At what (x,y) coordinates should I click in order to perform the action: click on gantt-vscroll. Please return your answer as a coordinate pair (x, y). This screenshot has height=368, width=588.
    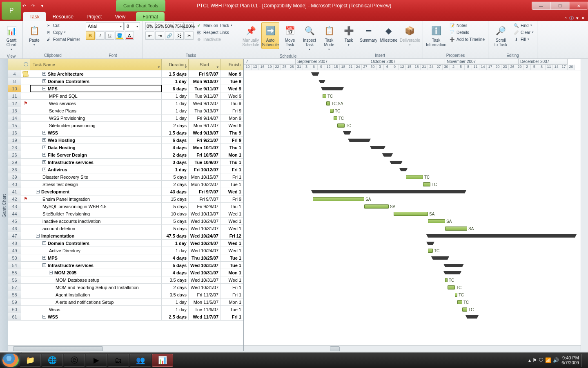
    Looking at the image, I should click on (584, 206).